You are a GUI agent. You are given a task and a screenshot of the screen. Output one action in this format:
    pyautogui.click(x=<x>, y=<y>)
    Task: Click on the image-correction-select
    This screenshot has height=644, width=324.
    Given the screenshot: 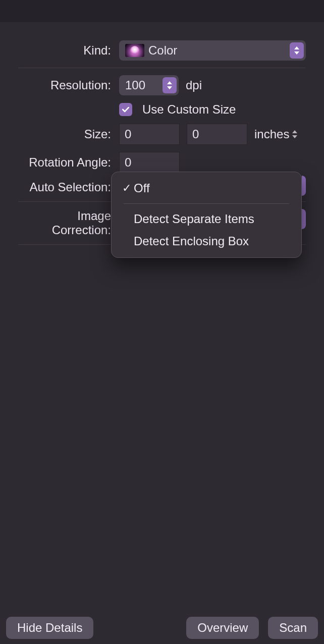 What is the action you would take?
    pyautogui.click(x=304, y=219)
    